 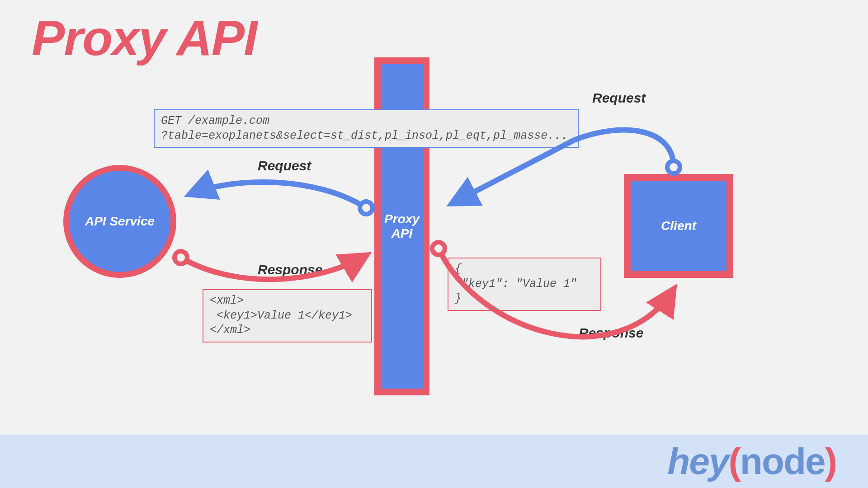 What do you see at coordinates (366, 128) in the screenshot?
I see `http-request-codebox: GET /example.com ?table=exoplanets&selec…` at bounding box center [366, 128].